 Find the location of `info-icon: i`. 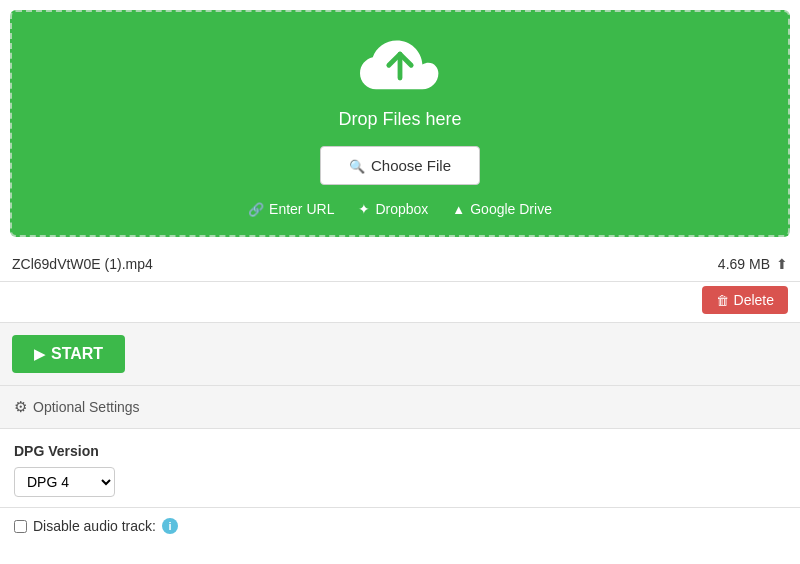

info-icon: i is located at coordinates (170, 526).